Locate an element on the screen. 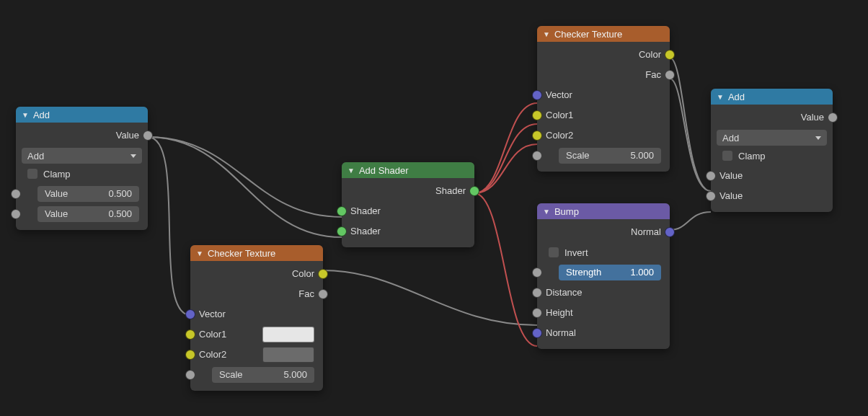 The height and width of the screenshot is (416, 868). strength-field: Strength 1.000 is located at coordinates (610, 273).